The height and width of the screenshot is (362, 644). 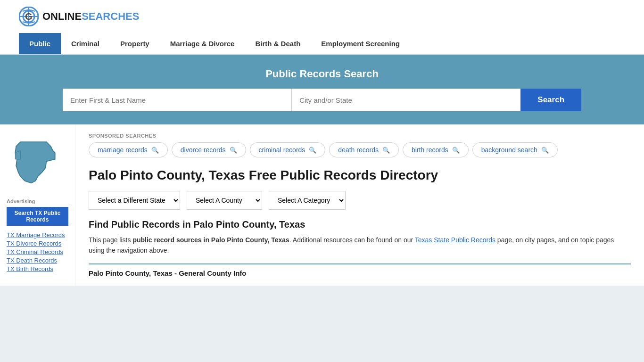 I want to click on sponsored-tags: marriage records 🔍 divorce records 🔍 cri…, so click(x=360, y=150).